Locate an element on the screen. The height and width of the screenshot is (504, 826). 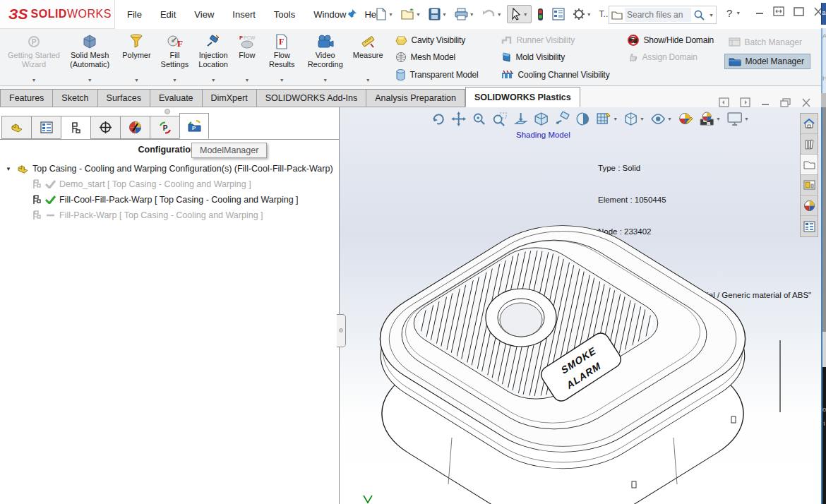
tab-dimxpertmanager is located at coordinates (105, 127).